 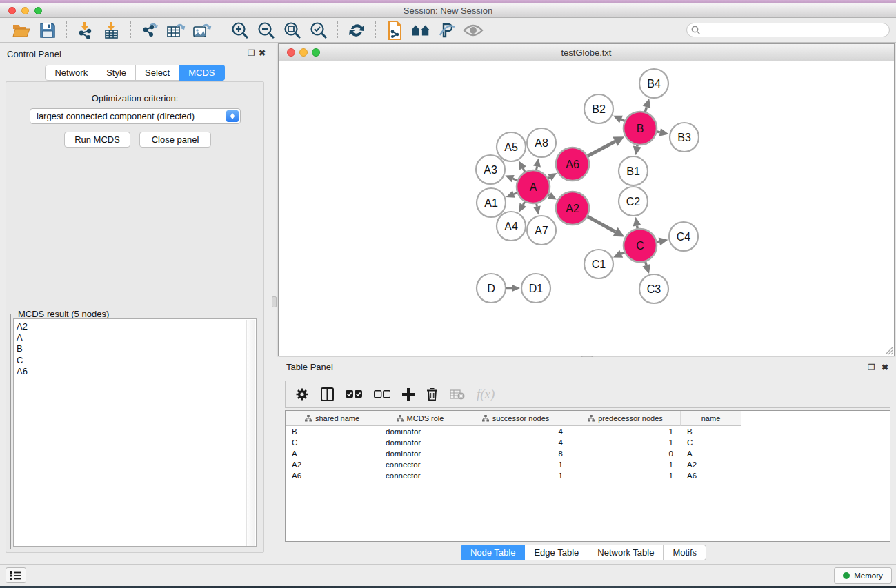 What do you see at coordinates (626, 418) in the screenshot?
I see `column-header-predecessor-nodes: predecessor nodes` at bounding box center [626, 418].